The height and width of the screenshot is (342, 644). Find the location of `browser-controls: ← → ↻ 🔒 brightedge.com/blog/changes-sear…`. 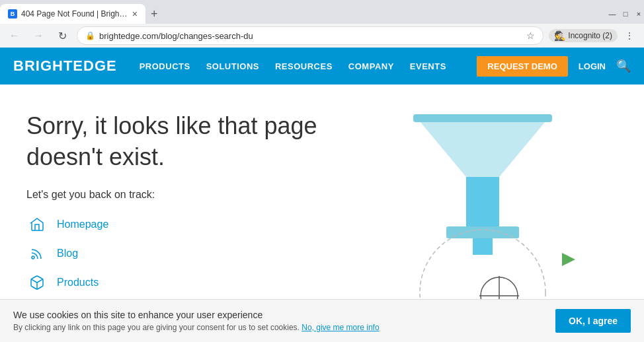

browser-controls: ← → ↻ 🔒 brightedge.com/blog/changes-sear… is located at coordinates (322, 36).